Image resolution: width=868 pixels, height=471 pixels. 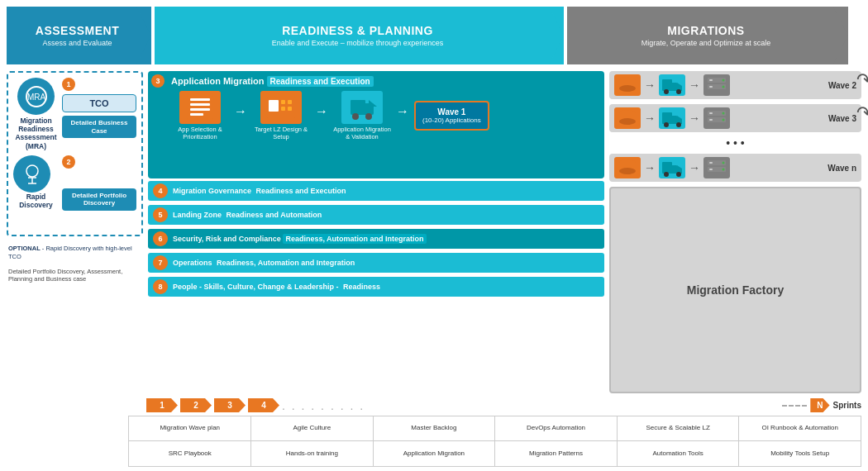 I want to click on wave2-row: → → Wave 2 ↷, so click(x=736, y=85).